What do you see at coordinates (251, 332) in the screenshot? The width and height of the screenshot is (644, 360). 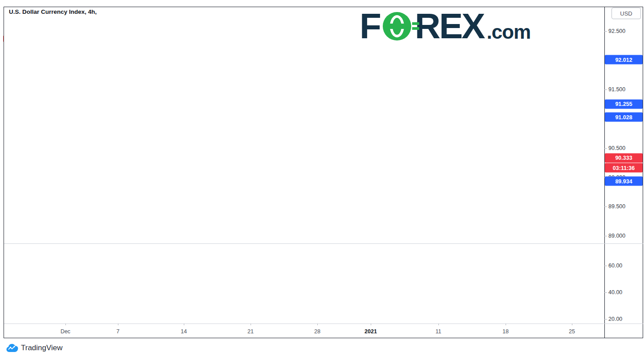 I see `time-tick-label: 21` at bounding box center [251, 332].